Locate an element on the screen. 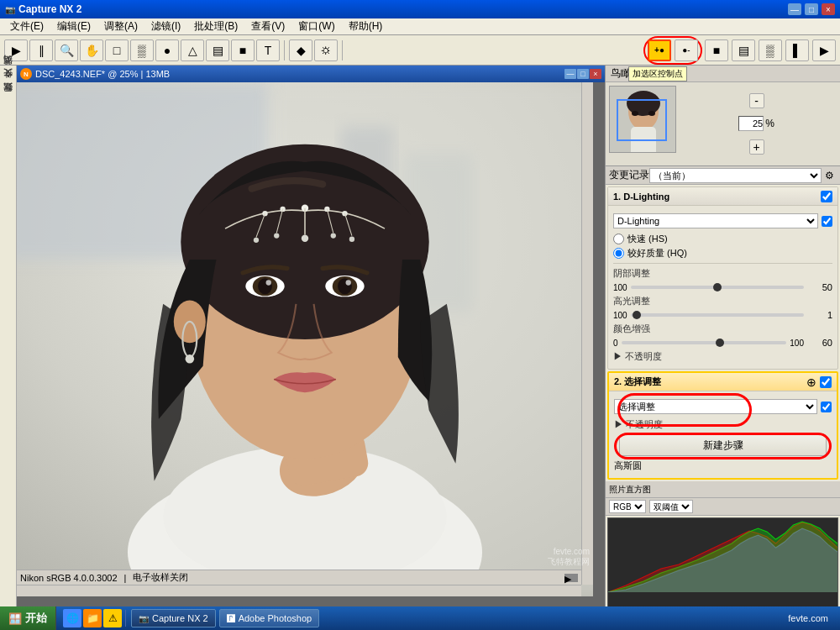 This screenshot has width=840, height=630. adj-gear-button: ⚙ is located at coordinates (829, 176).